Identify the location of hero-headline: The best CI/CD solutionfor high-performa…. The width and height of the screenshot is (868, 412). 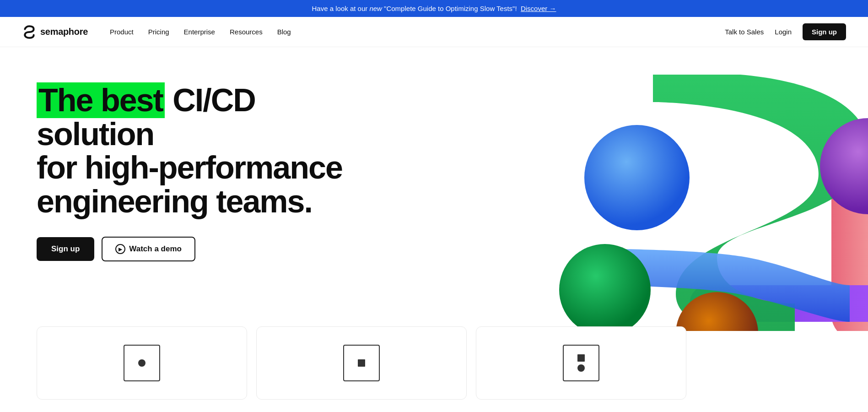
(197, 151).